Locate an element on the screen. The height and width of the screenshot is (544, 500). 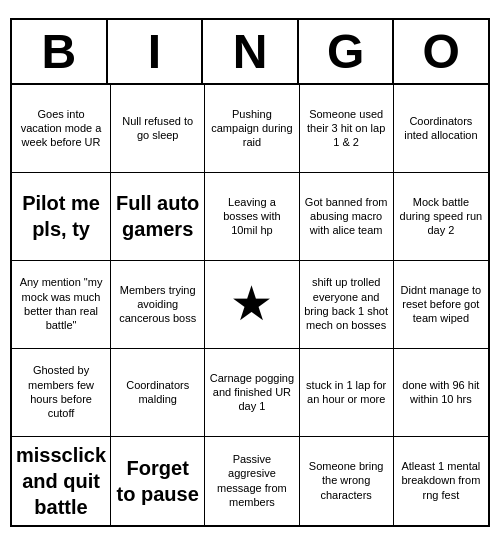
bingo-cell-13: shift up trolled everyone and bring back… is located at coordinates (347, 305).